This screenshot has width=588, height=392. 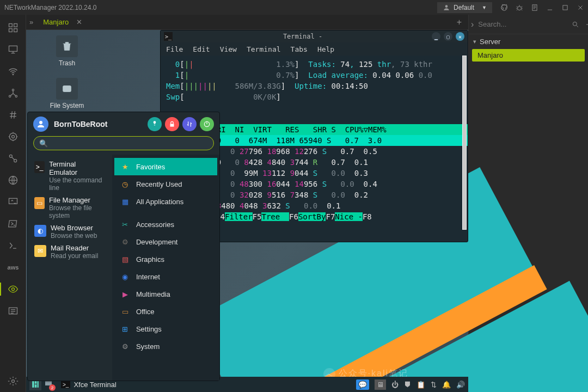 What do you see at coordinates (465, 8) in the screenshot?
I see `profile-dropdown: Default ▼` at bounding box center [465, 8].